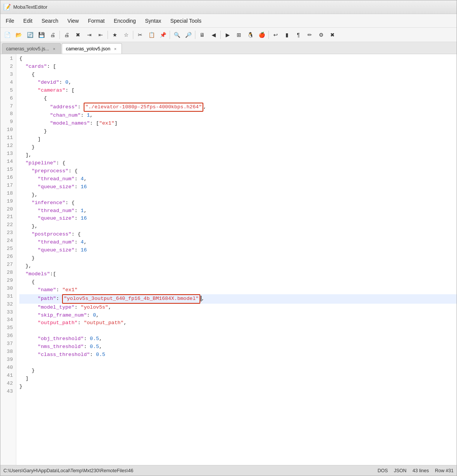  I want to click on token-key-line-25: "queue_size", so click(56, 250).